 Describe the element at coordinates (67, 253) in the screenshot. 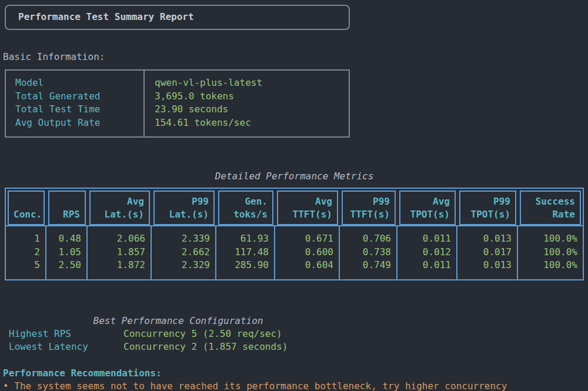

I see `metrics-body-column: 0.481.052.50` at that location.